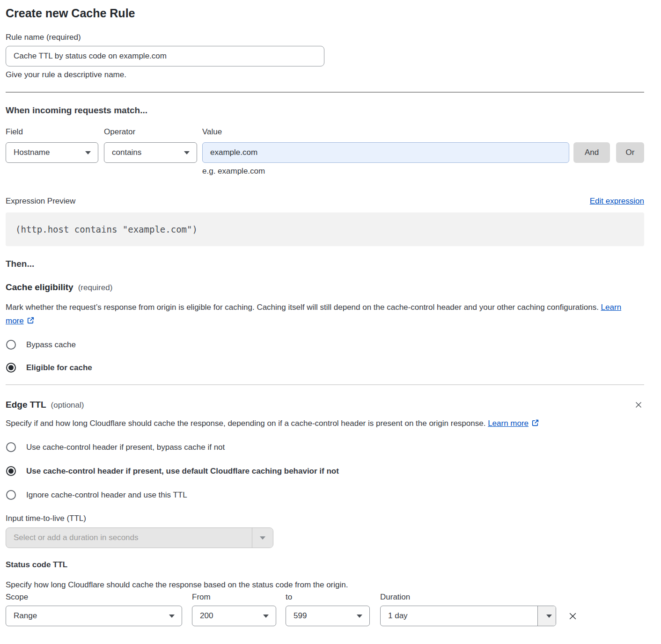  Describe the element at coordinates (325, 264) in the screenshot. I see `then-heading: Then...` at that location.